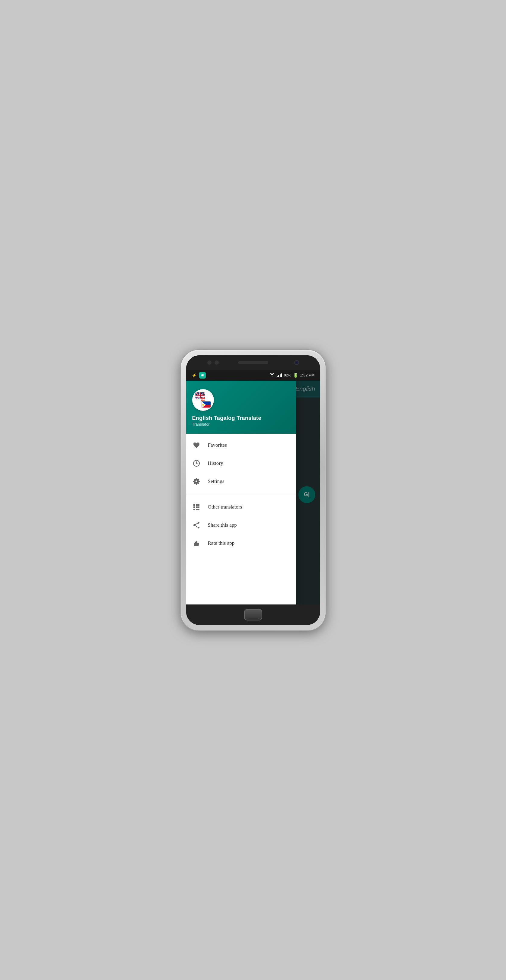  I want to click on screen-content: English G|, so click(253, 493).